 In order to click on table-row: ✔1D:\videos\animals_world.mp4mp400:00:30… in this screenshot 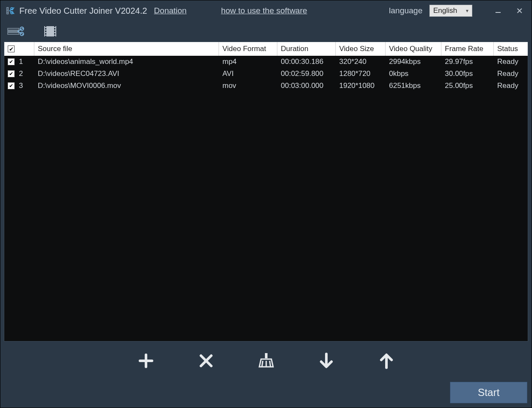, I will do `click(266, 62)`.